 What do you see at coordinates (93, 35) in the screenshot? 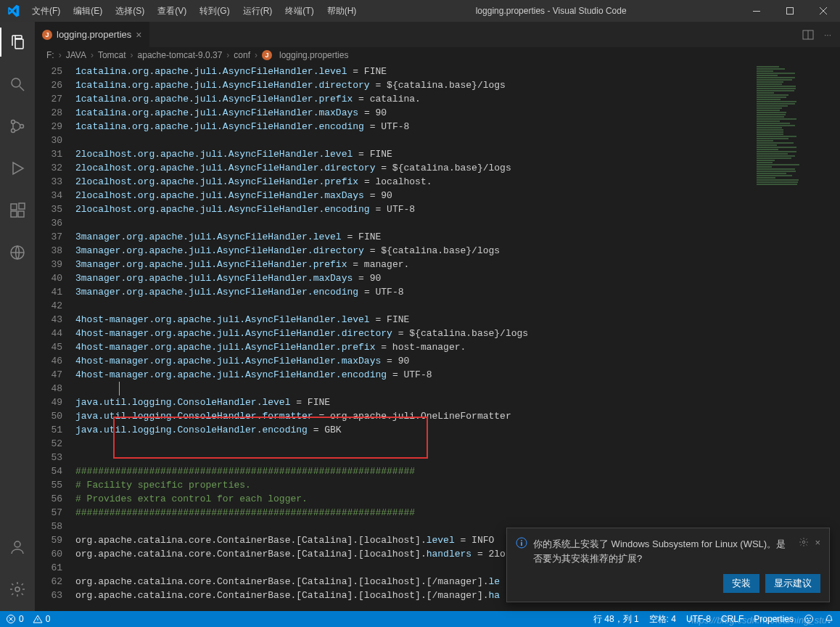
I see `tab-logging-properties: J logging.properties ×` at bounding box center [93, 35].